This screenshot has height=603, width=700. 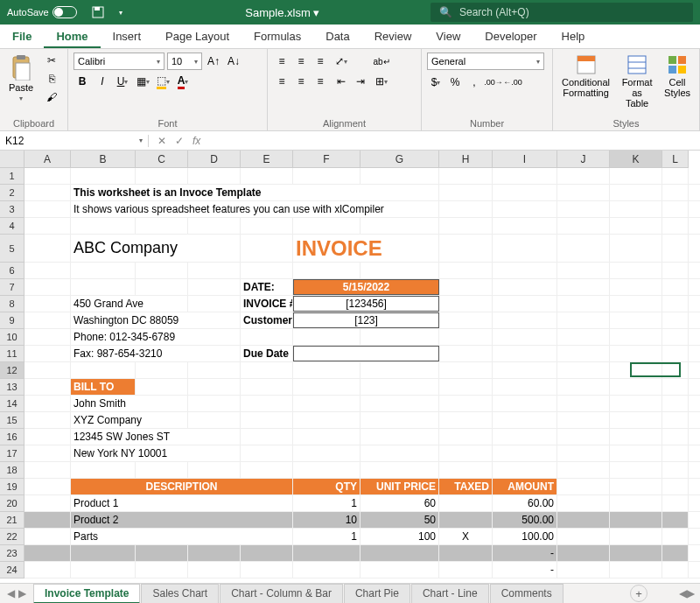 What do you see at coordinates (676, 249) in the screenshot?
I see `cell-L5` at bounding box center [676, 249].